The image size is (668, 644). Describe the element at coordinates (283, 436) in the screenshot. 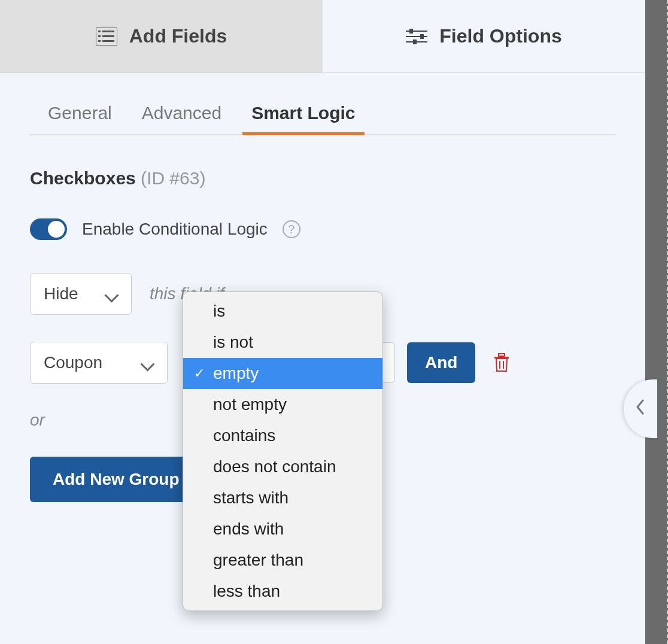

I see `operator-option: contains` at that location.